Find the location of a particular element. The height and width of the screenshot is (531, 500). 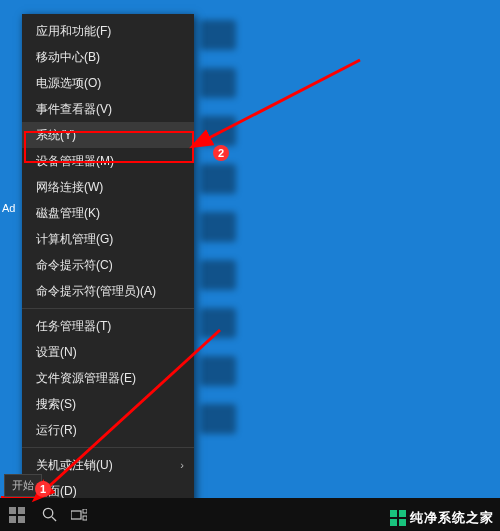

search-icon is located at coordinates (50, 514).